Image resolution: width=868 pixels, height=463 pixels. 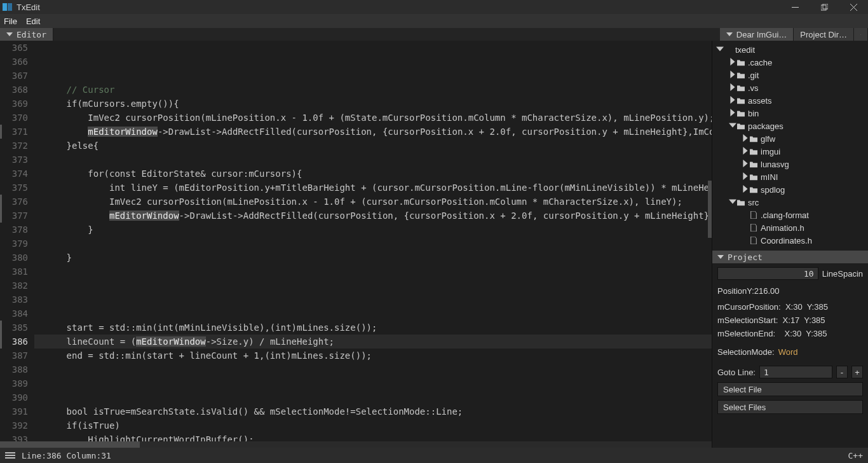 I want to click on project-panel-body: 10 LineSpacin PositionY:216.00 mCursorPo…, so click(x=790, y=356).